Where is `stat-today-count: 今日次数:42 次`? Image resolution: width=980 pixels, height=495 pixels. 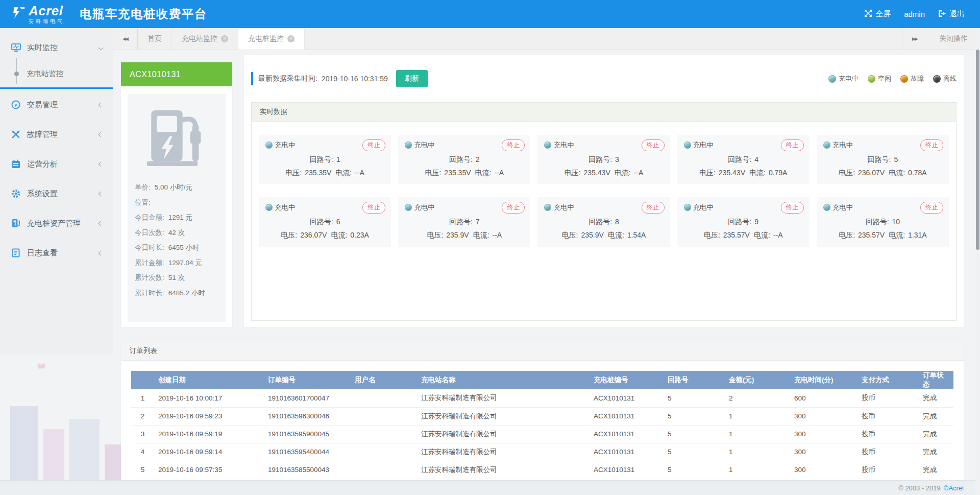 stat-today-count: 今日次数:42 次 is located at coordinates (177, 233).